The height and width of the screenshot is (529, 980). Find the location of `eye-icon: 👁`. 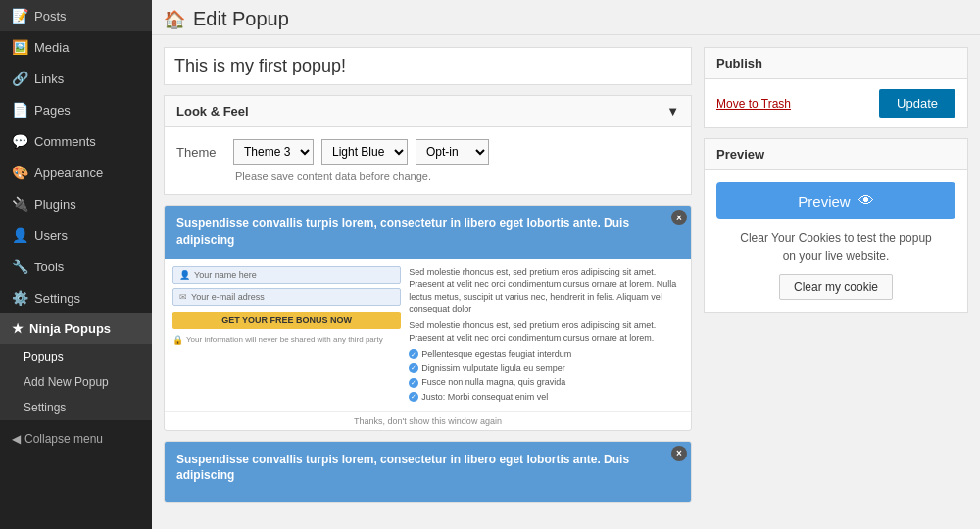

eye-icon: 👁 is located at coordinates (866, 201).